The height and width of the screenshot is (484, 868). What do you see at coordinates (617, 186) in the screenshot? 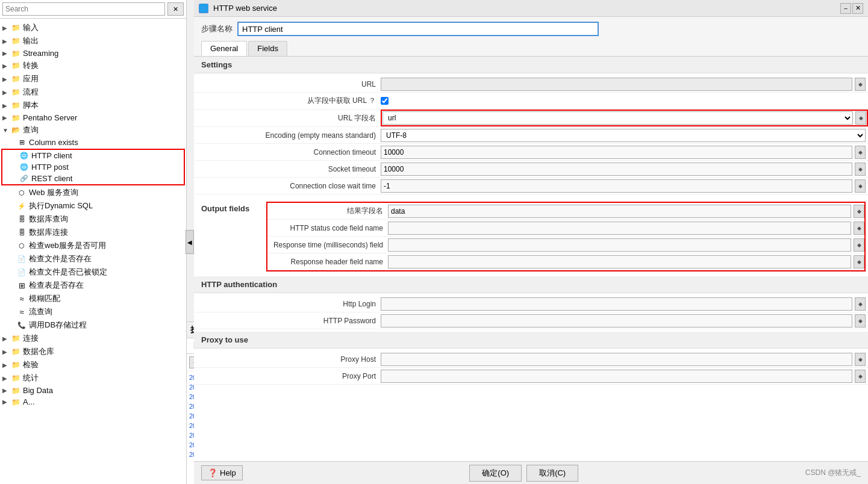
I see `close-wait-input` at bounding box center [617, 186].